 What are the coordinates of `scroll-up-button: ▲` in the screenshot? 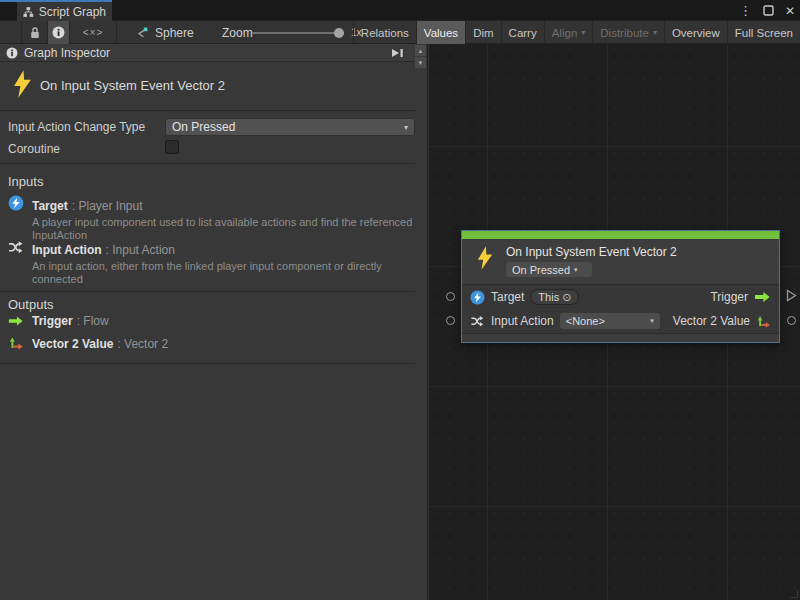 It's located at (420, 50).